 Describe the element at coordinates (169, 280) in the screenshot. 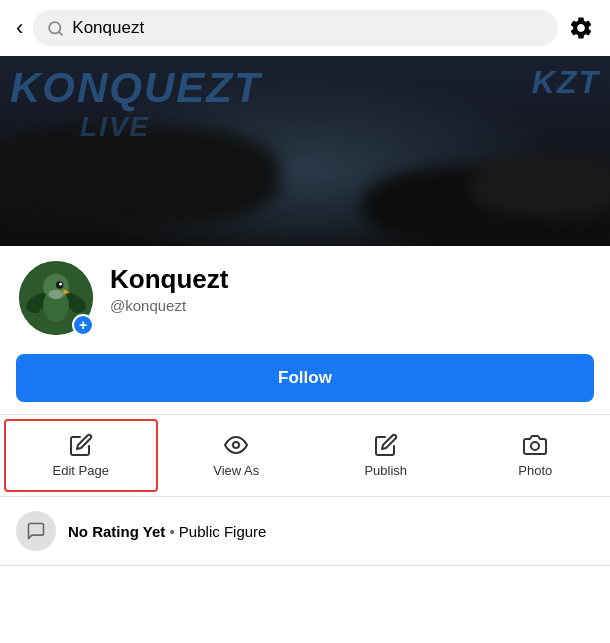

I see `profile-name: Konquezt` at that location.